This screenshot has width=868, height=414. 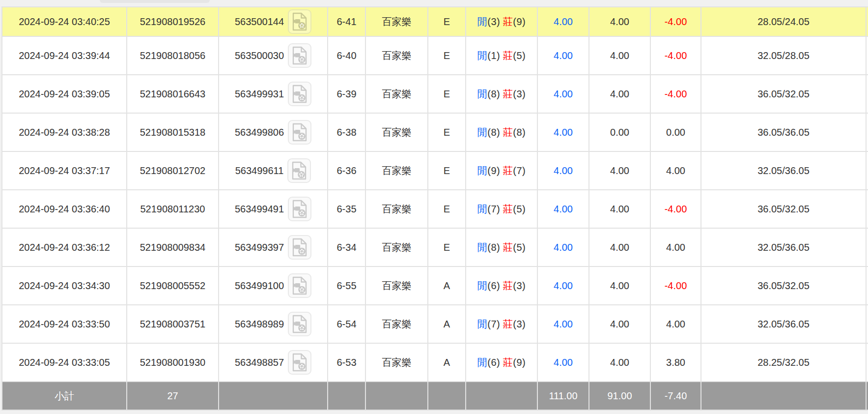 What do you see at coordinates (435, 209) in the screenshot?
I see `table-row: 2024-09-24 03:36:40 521908011230 5634994…` at bounding box center [435, 209].